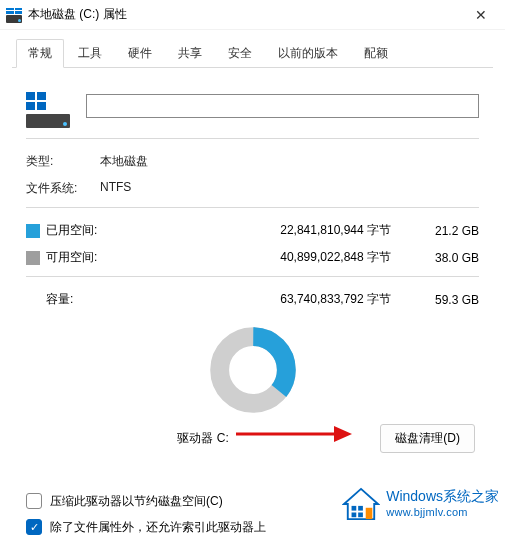  I want to click on drive-icon, so click(14, 15).